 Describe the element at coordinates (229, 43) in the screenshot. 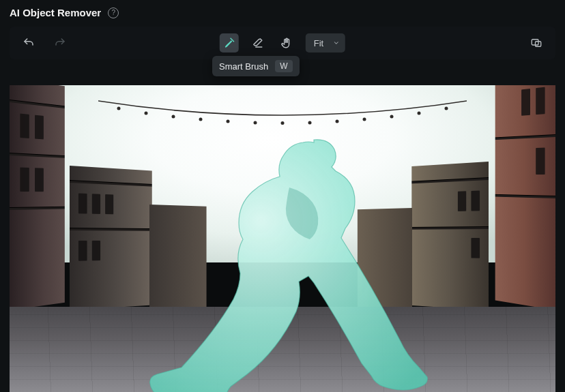

I see `smart-brush-button` at that location.